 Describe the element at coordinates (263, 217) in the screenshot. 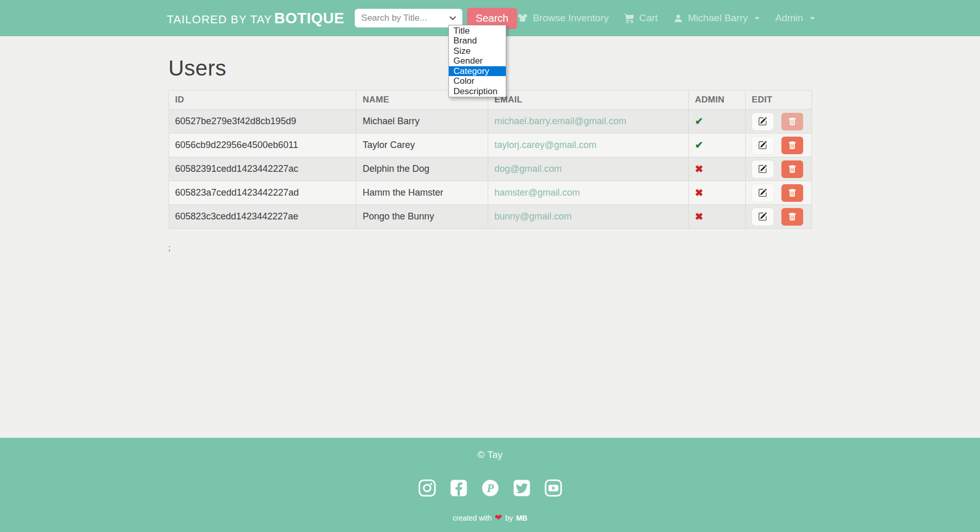

I see `user-id-cell: 605823c3cedd1423442227ae` at that location.